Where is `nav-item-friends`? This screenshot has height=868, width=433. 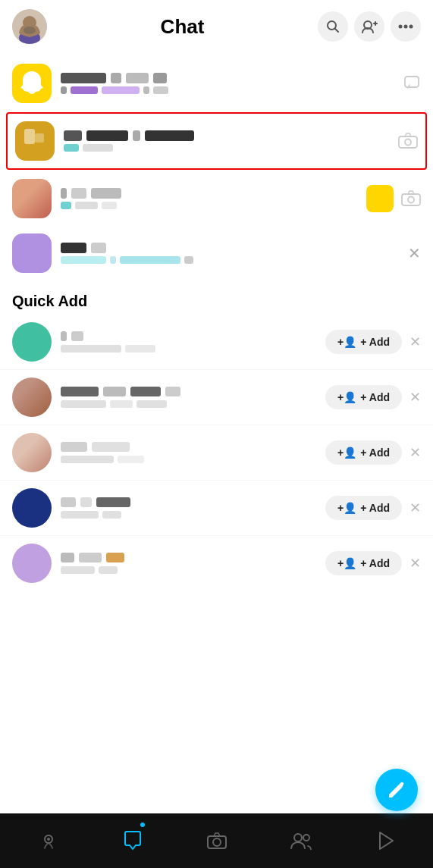
nav-item-friends is located at coordinates (300, 841).